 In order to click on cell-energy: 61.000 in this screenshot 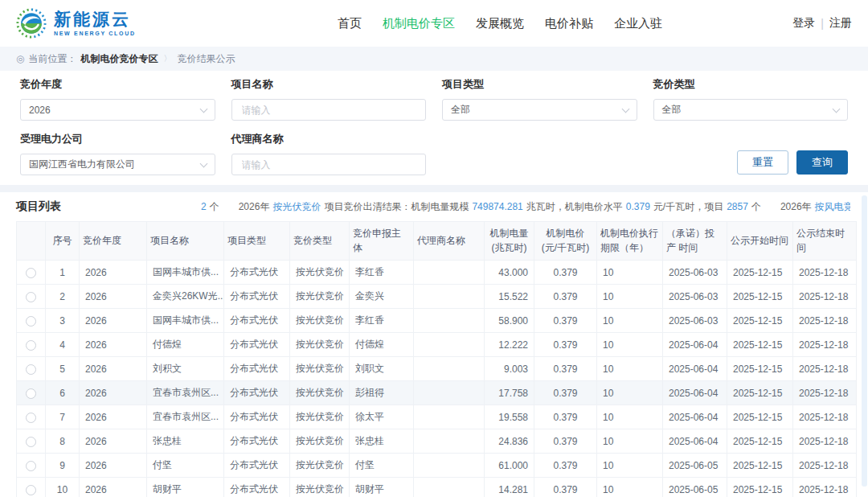, I will do `click(510, 466)`.